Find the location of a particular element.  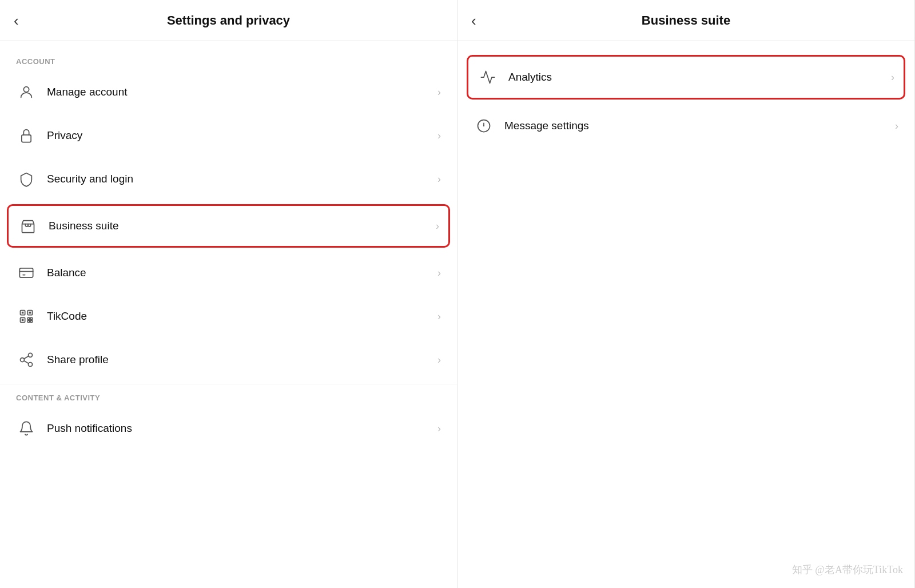

analytics-icon is located at coordinates (488, 77).